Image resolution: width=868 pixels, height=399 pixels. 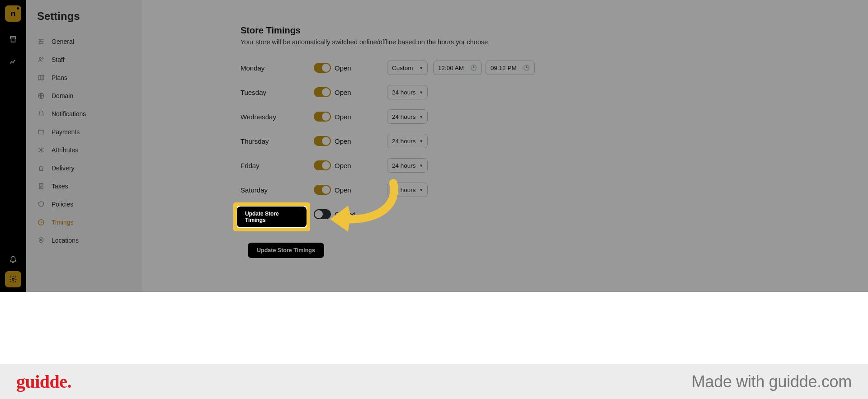 I want to click on guidde-logo-text: guidde., so click(x=44, y=381).